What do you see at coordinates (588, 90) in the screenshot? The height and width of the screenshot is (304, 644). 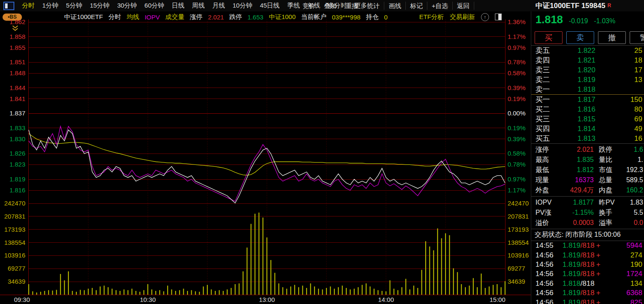 I see `ask-row: 卖一1.818` at bounding box center [588, 90].